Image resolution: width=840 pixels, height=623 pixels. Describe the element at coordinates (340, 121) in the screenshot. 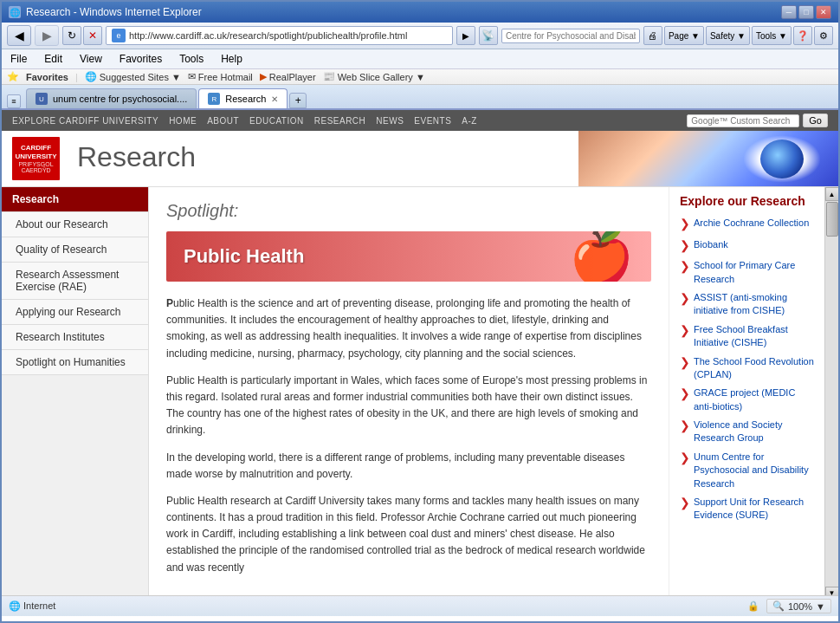

I see `research-link: RESEARCH` at that location.